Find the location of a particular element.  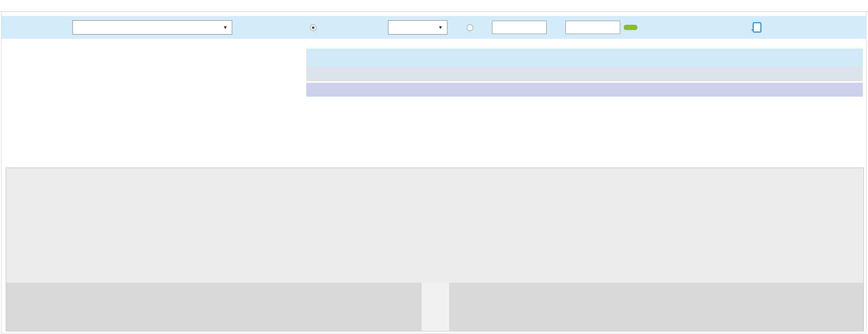

breadcrumb is located at coordinates (434, 6).